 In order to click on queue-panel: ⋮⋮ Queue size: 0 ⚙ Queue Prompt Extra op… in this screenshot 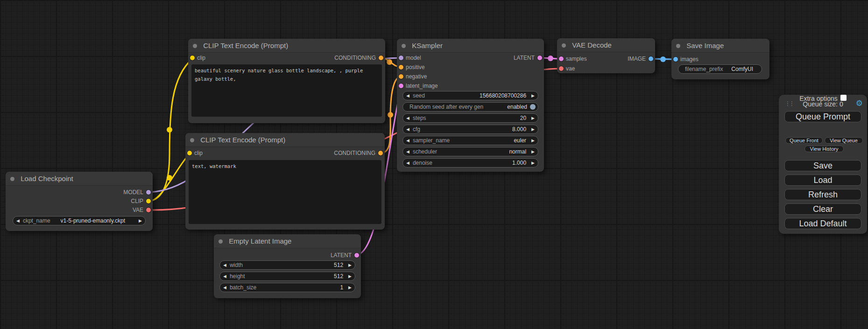, I will do `click(823, 164)`.